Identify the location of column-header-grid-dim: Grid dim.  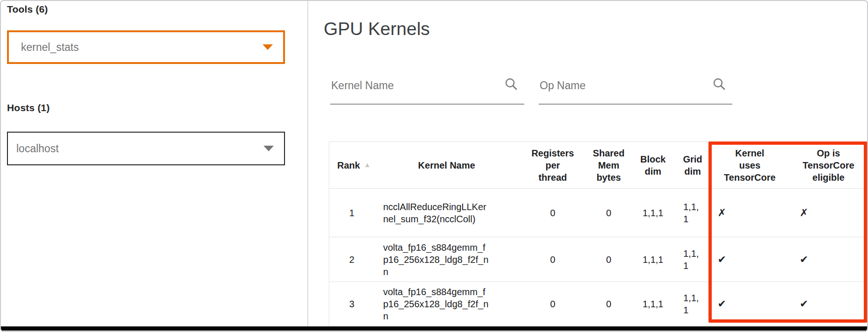
(693, 165).